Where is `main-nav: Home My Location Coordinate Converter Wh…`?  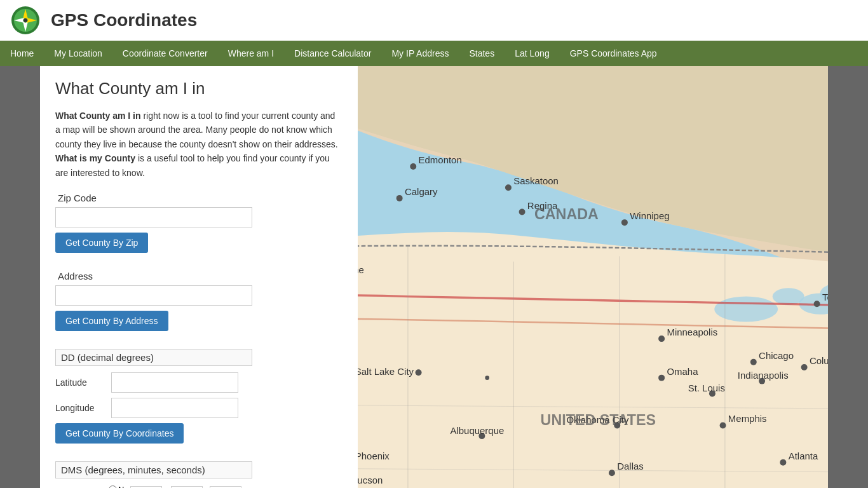 main-nav: Home My Location Coordinate Converter Wh… is located at coordinates (434, 53).